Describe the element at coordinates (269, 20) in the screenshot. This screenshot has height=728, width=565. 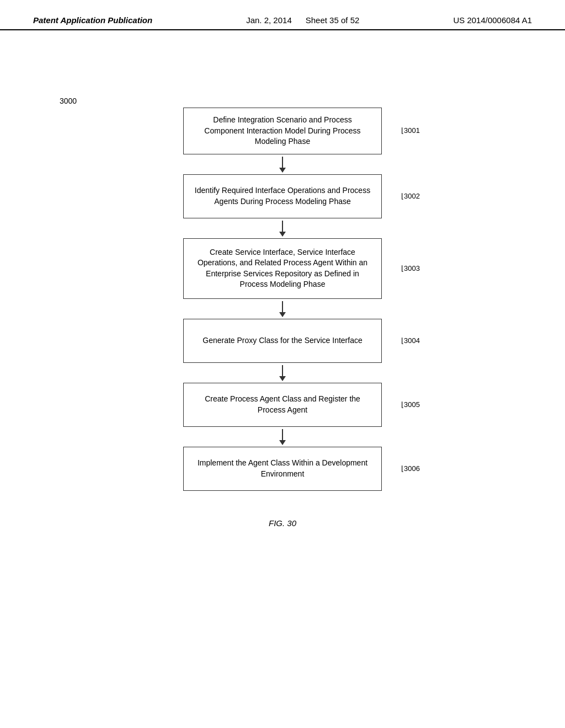
I see `date-label: Jan. 2, 2014` at that location.